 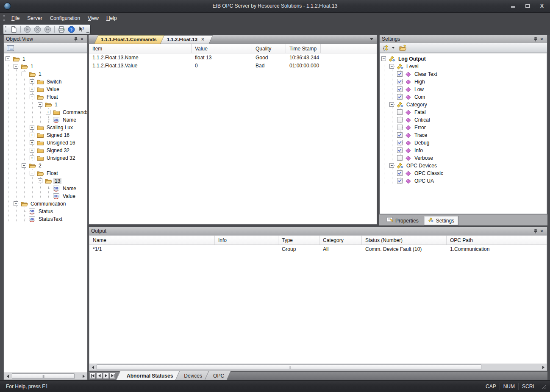 What do you see at coordinates (497, 240) in the screenshot?
I see `column-header-opc-path: OPC Path` at bounding box center [497, 240].